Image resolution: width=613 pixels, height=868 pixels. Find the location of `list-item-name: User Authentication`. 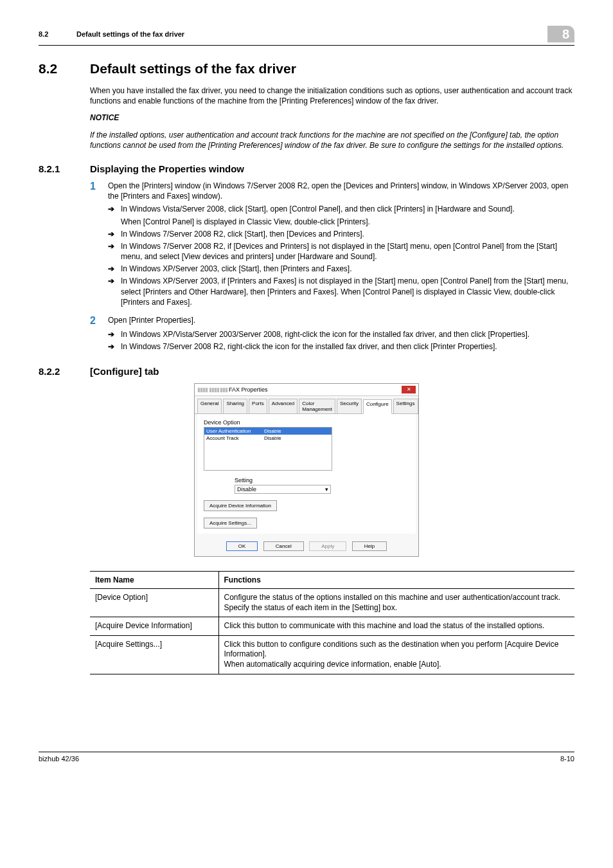

list-item-name: User Authentication is located at coordinates (235, 431).